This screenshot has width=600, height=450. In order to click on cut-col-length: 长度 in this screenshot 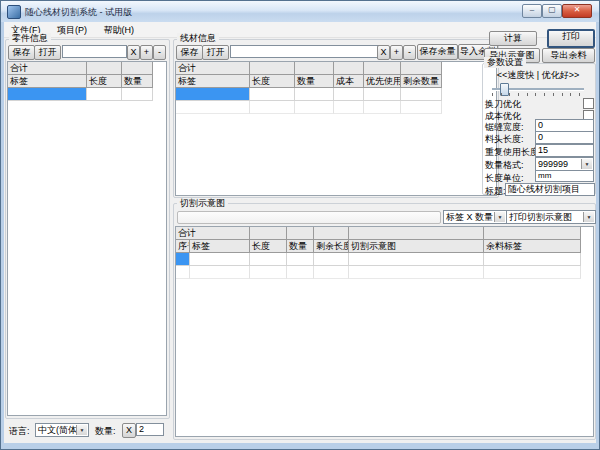, I will do `click(268, 246)`.